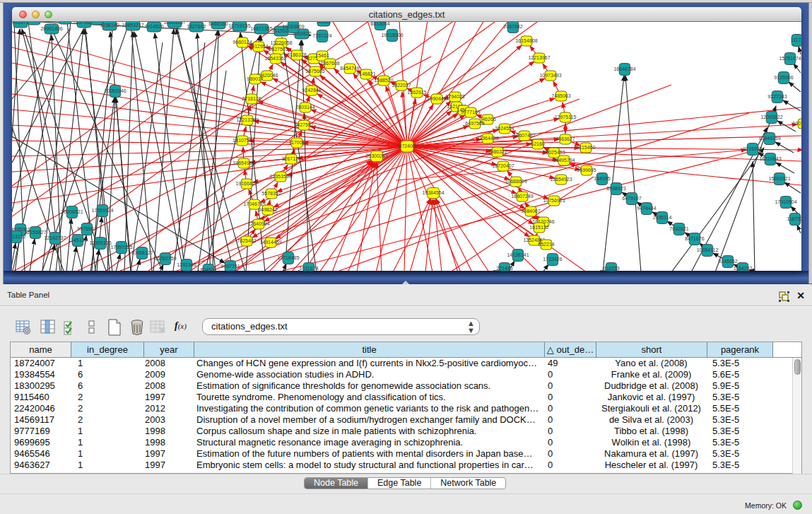 This screenshot has width=812, height=514. I want to click on svg-text: 9975867, so click(86, 229).